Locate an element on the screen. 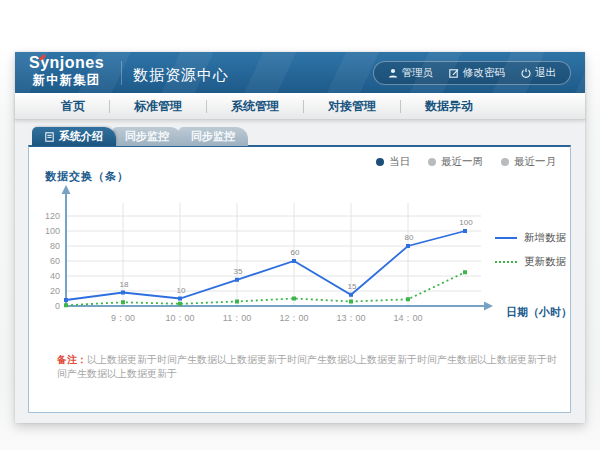  svg-text: 12：00 is located at coordinates (294, 318).